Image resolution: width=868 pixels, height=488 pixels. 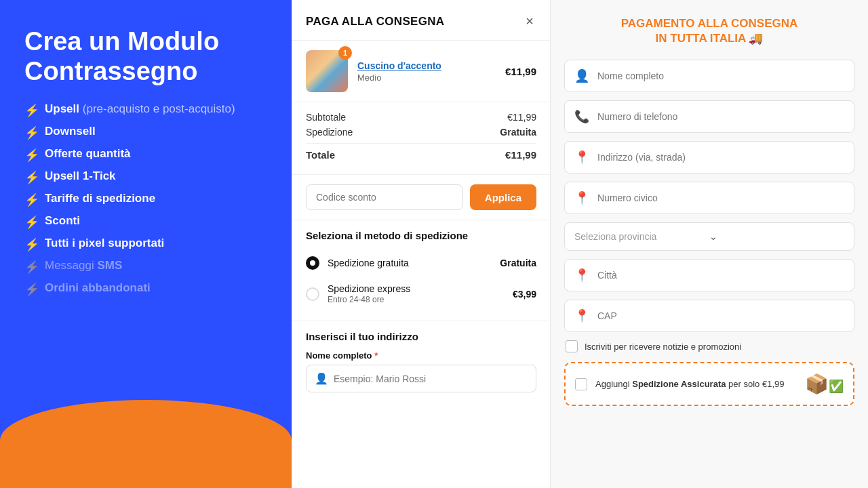 I want to click on cap-input, so click(x=721, y=316).